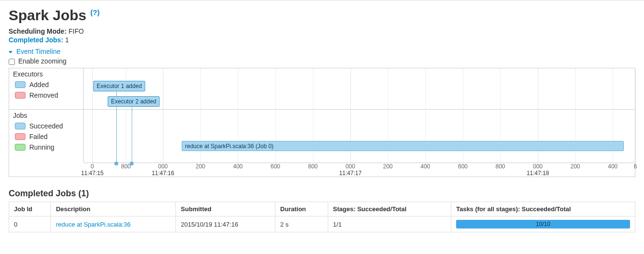  Describe the element at coordinates (322, 40) in the screenshot. I see `completed-count: Completed Jobs: 1` at that location.